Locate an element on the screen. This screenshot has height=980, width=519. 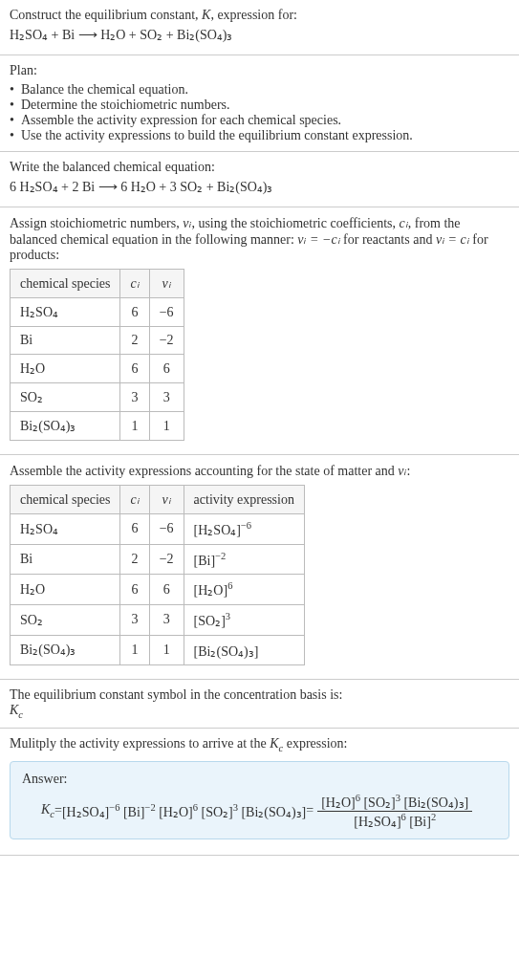
symbol-section: The equilibrium constant symbol in the c… is located at coordinates (260, 704).